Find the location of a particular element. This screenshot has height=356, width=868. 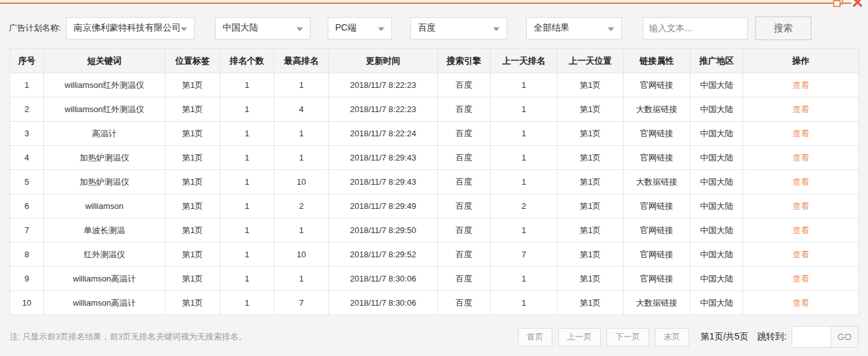

result-filter-select: 全部结果 is located at coordinates (574, 28).